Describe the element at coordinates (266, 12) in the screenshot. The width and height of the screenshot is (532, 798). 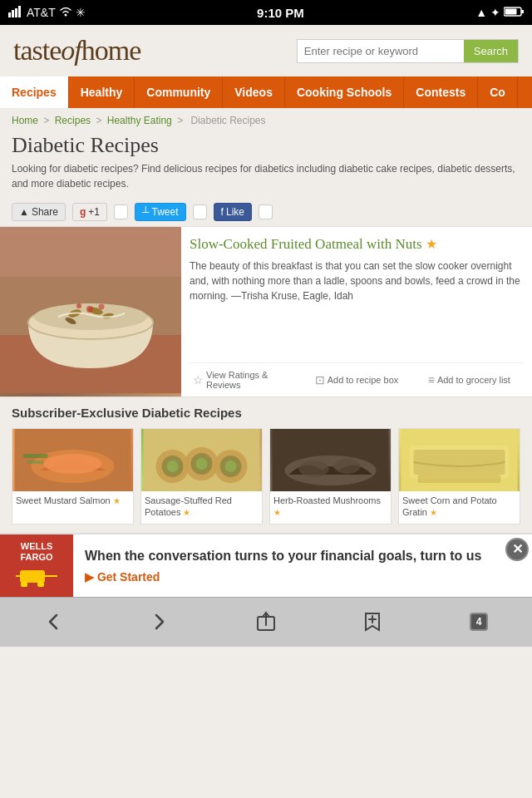
I see `status-bar: AT&T ✳ 9:10 PM ▲ ✦` at that location.